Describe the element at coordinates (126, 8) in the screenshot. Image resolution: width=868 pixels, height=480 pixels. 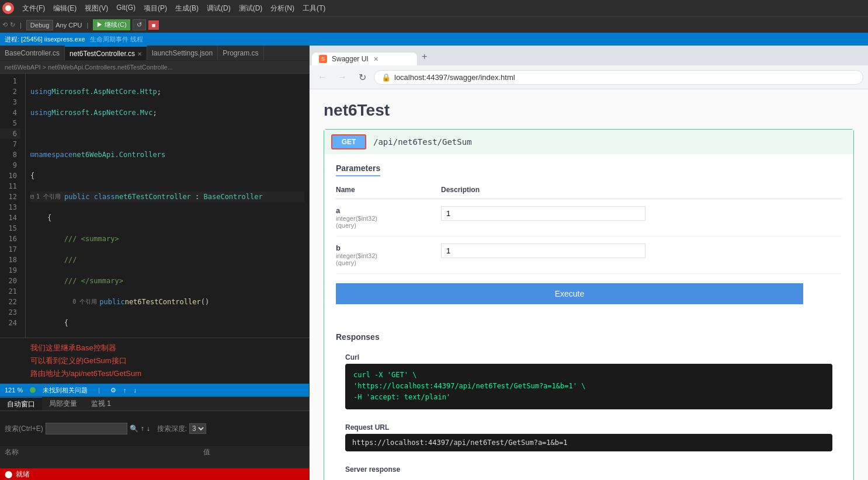
I see `menu-git: Git(G)` at that location.